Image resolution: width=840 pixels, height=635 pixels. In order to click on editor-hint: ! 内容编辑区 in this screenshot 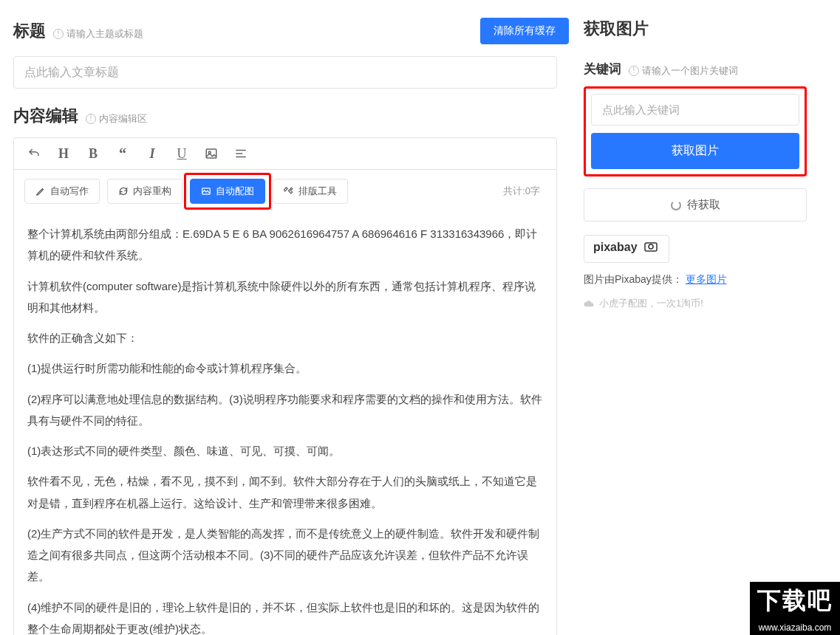, I will do `click(117, 119)`.